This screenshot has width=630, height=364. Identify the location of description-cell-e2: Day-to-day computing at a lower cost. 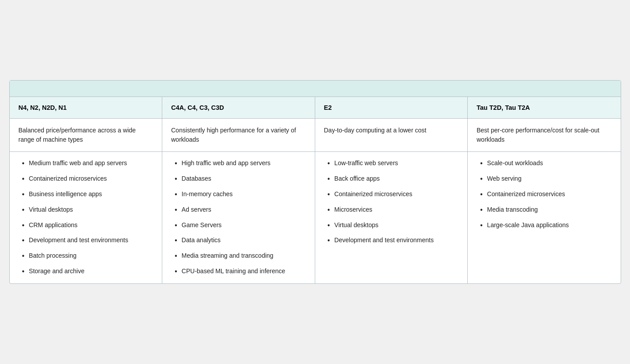
(392, 136).